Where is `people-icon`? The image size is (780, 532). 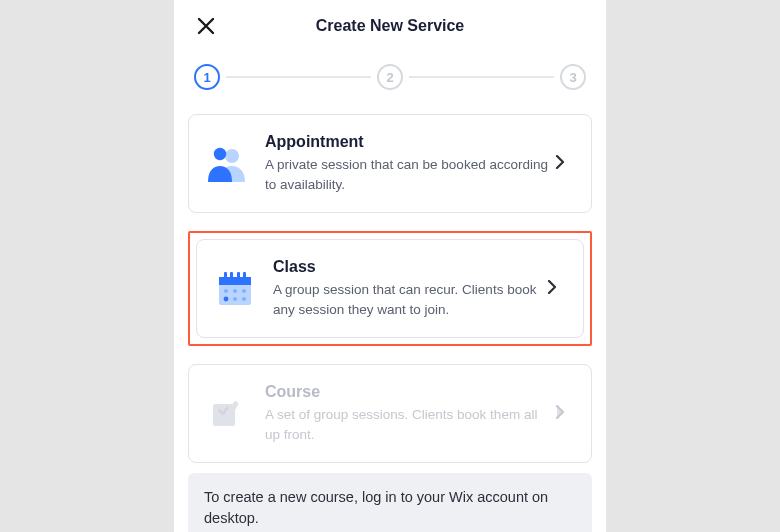 people-icon is located at coordinates (227, 164).